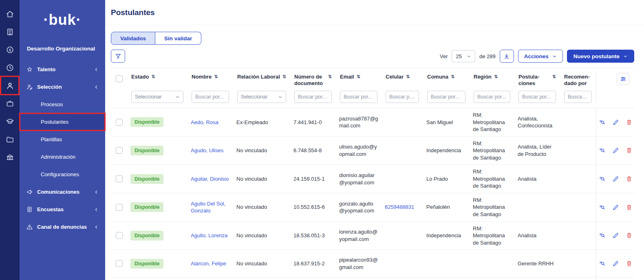  What do you see at coordinates (10, 32) in the screenshot?
I see `rail-item-company` at bounding box center [10, 32].